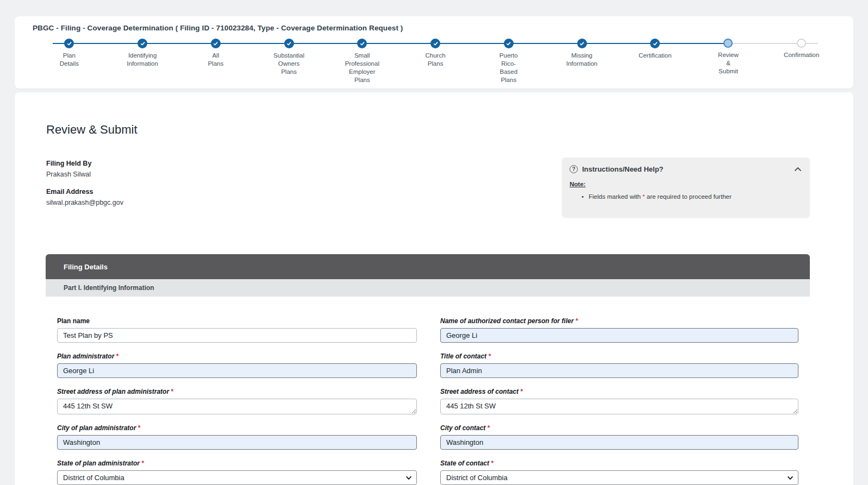 The height and width of the screenshot is (485, 868). I want to click on city-of-plan-administrator-label: City of plan administrator*, so click(237, 428).